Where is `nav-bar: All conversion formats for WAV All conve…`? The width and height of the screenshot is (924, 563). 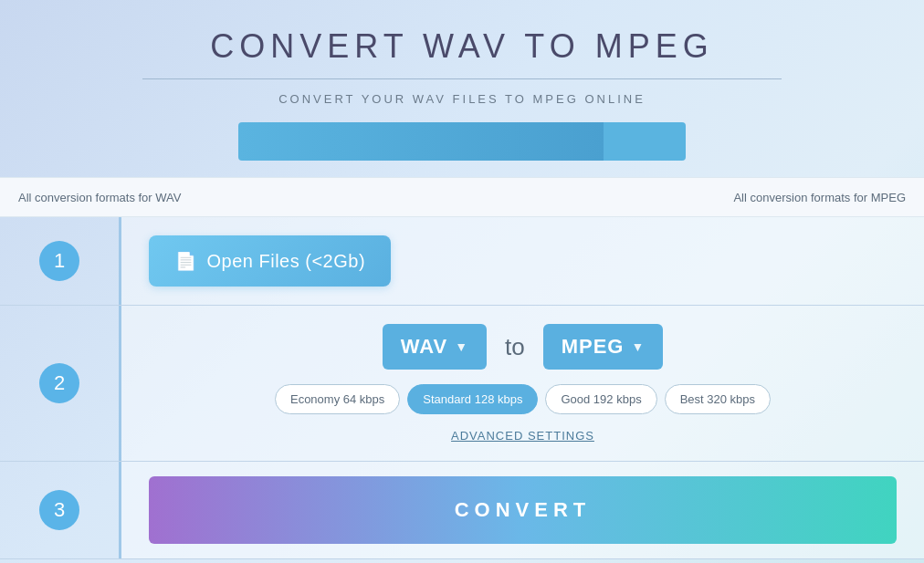
nav-bar: All conversion formats for WAV All conve… is located at coordinates (462, 197).